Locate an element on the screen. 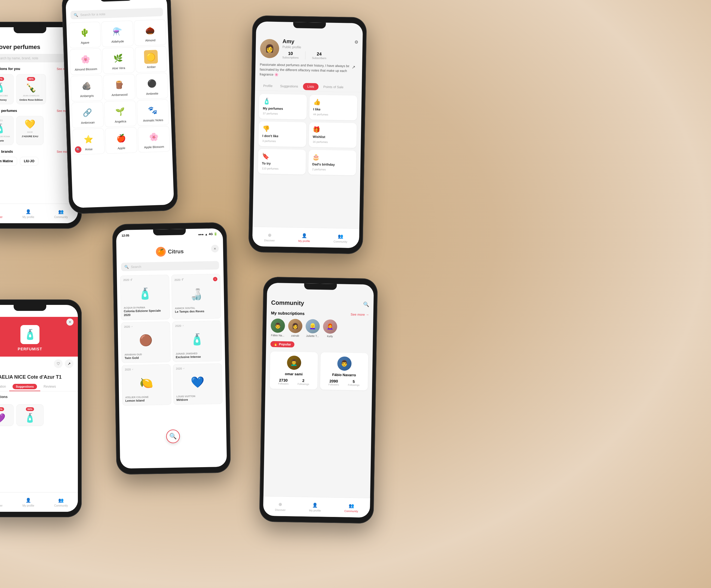 This screenshot has height=588, width=711. omar-stats: 2730 Followers 2 Followings is located at coordinates (294, 382).